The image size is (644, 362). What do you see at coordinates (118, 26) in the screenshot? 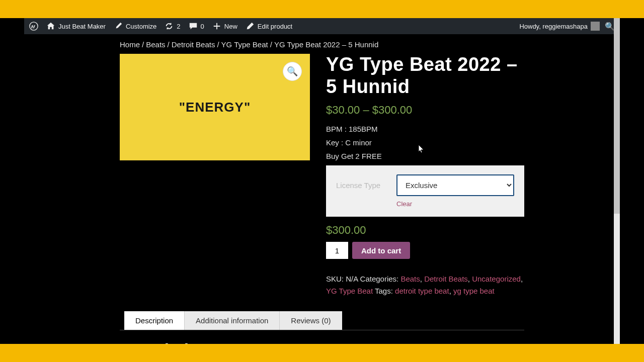
I see `brush-icon` at bounding box center [118, 26].